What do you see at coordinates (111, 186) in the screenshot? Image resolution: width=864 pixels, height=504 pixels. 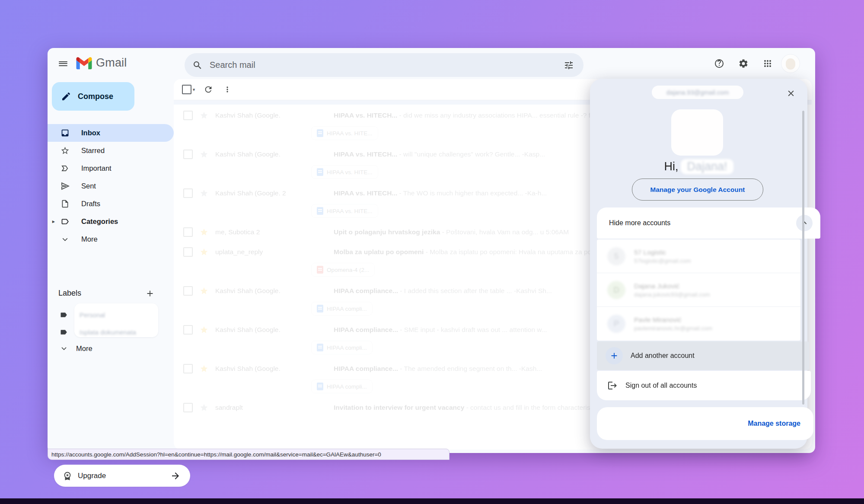 I see `sidebar-item-sent: Sent` at bounding box center [111, 186].